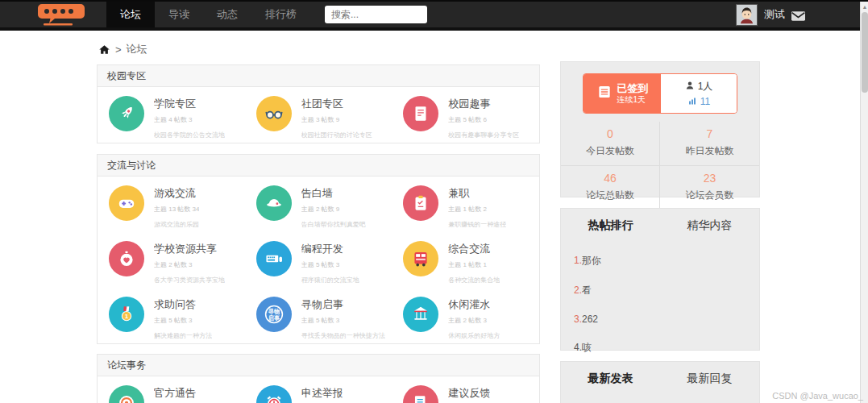 Image resolution: width=868 pixels, height=403 pixels. Describe the element at coordinates (177, 224) in the screenshot. I see `forum-description: 游戏交流的乐园` at that location.